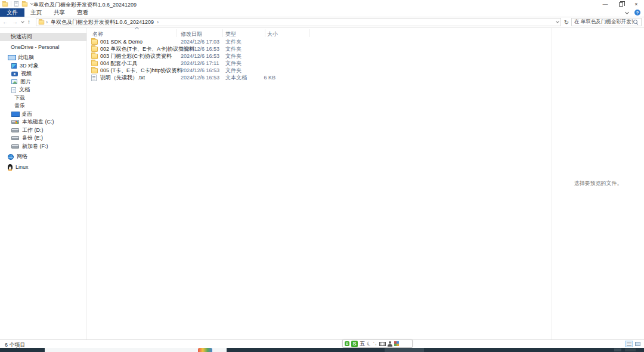  Describe the element at coordinates (26, 82) in the screenshot. I see `sidebar-item-label: 图片` at that location.